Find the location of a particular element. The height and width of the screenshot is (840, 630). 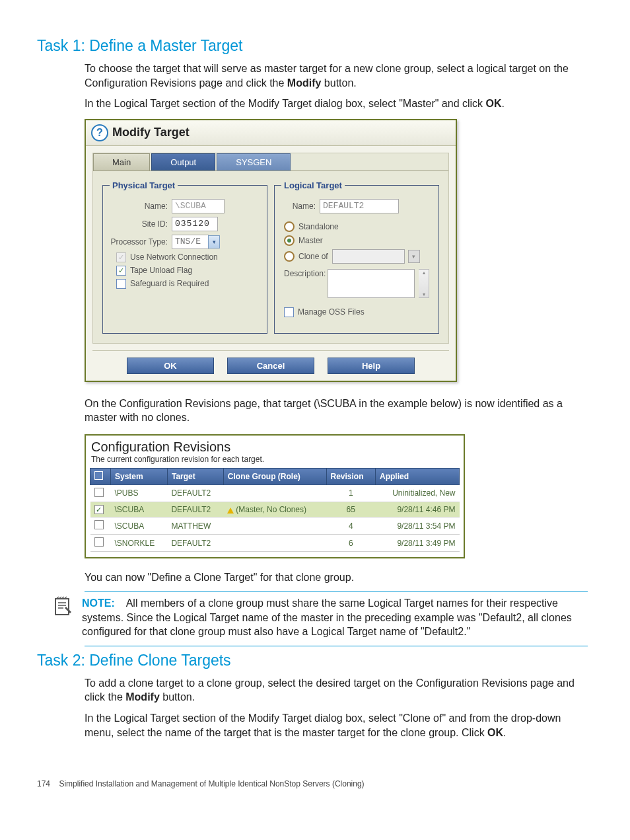

description-label: Description: is located at coordinates (304, 274).